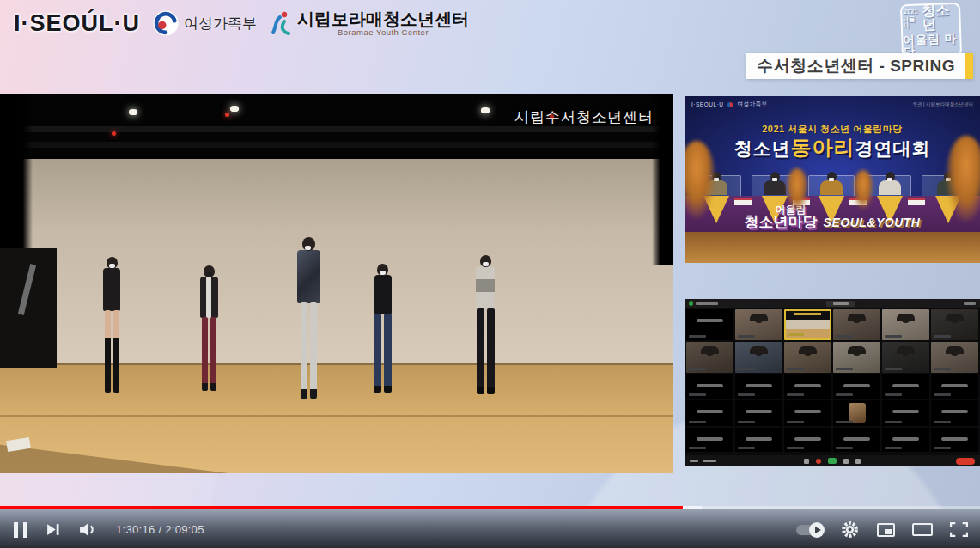 This screenshot has height=548, width=980. Describe the element at coordinates (832, 247) in the screenshot. I see `judges-floor` at that location.